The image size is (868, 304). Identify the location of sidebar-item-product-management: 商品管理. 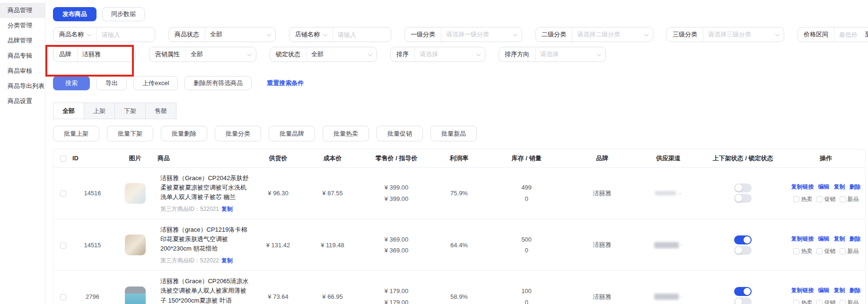
(23, 10).